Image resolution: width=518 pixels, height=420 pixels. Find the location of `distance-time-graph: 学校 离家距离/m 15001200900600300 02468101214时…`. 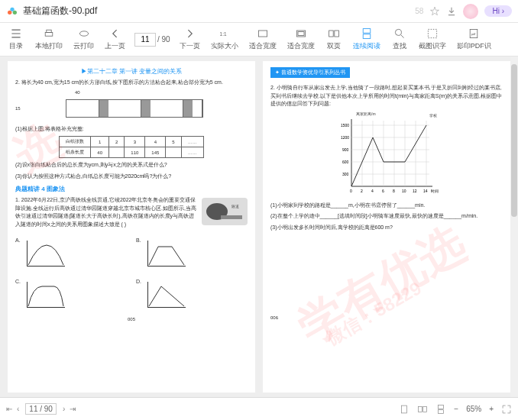

distance-time-graph: 学校 离家距离/m 15001200900600300 02468101214时… is located at coordinates (387, 155).